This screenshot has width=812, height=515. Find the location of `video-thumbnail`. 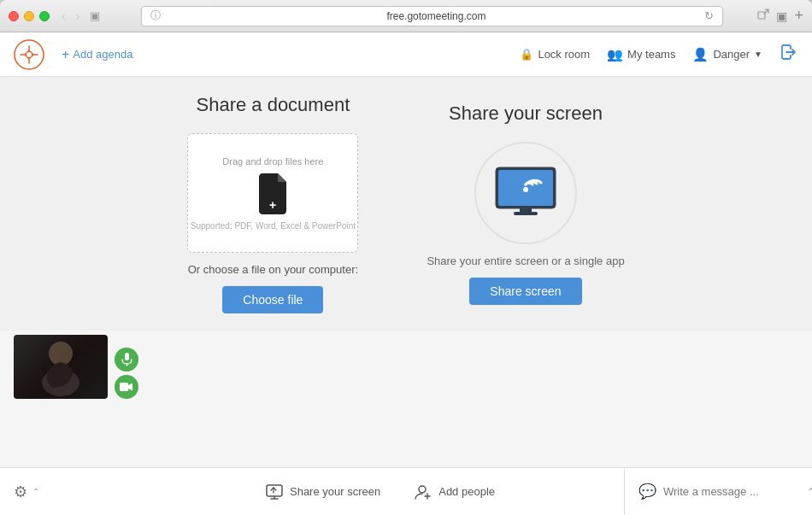

video-thumbnail is located at coordinates (61, 367).